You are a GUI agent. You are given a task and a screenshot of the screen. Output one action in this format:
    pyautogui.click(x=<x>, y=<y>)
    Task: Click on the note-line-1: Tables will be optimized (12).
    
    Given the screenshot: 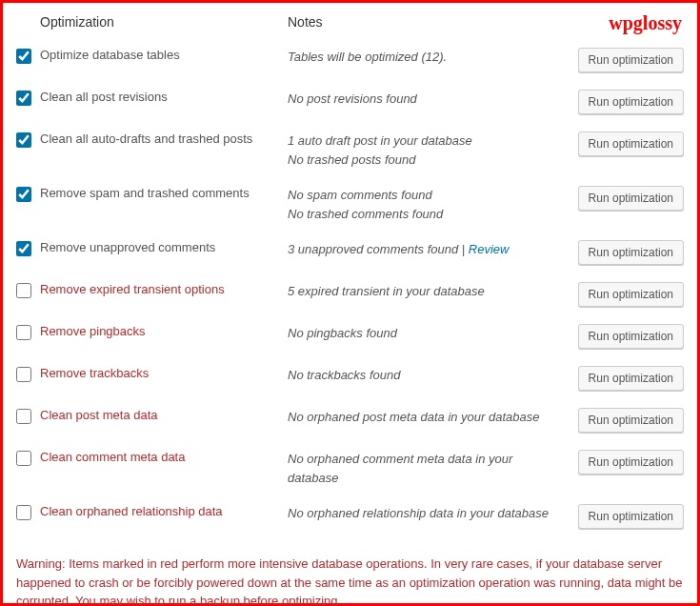 What is the action you would take?
    pyautogui.click(x=368, y=57)
    